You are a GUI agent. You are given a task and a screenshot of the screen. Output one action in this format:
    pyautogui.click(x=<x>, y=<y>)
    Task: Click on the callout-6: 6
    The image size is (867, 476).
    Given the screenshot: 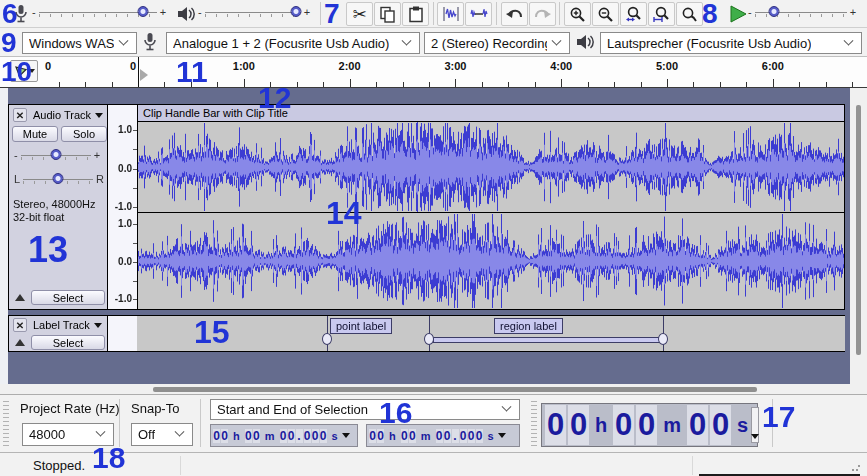 What is the action you would take?
    pyautogui.click(x=10, y=14)
    